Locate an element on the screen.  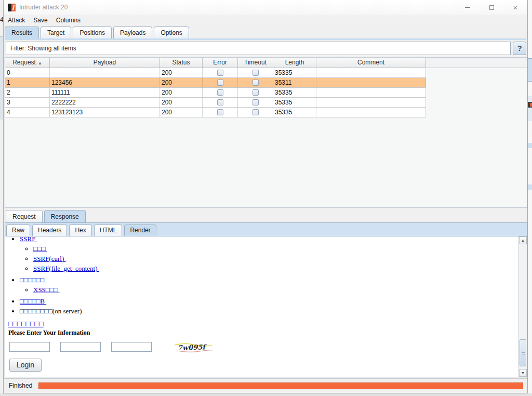
tabstrip-underline is located at coordinates (265, 39).